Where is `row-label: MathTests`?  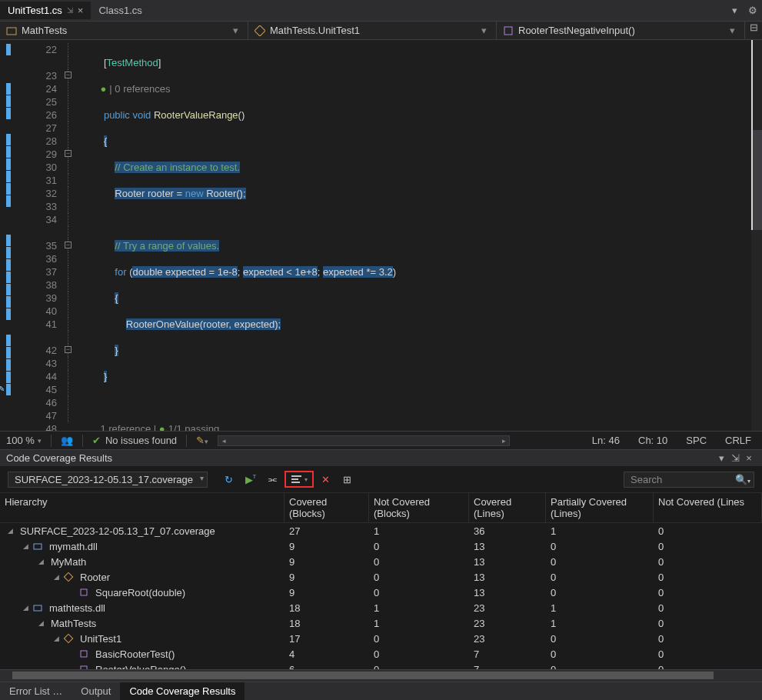 row-label: MathTests is located at coordinates (74, 623).